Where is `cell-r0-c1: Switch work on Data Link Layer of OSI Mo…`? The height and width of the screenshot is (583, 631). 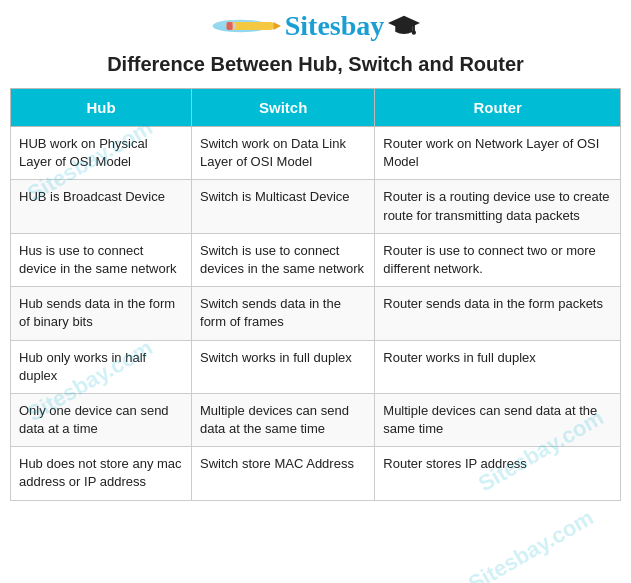 cell-r0-c1: Switch work on Data Link Layer of OSI Mo… is located at coordinates (284, 154).